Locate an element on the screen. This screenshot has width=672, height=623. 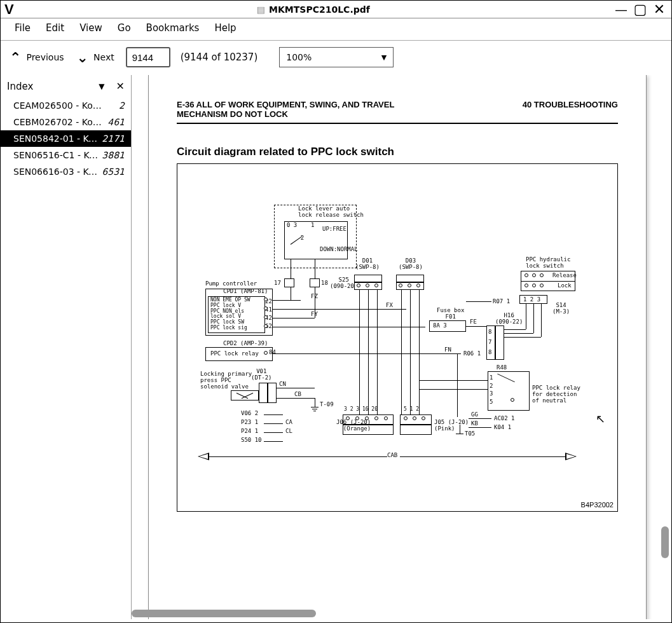
zoom-select: 100% ▼ is located at coordinates (336, 57).